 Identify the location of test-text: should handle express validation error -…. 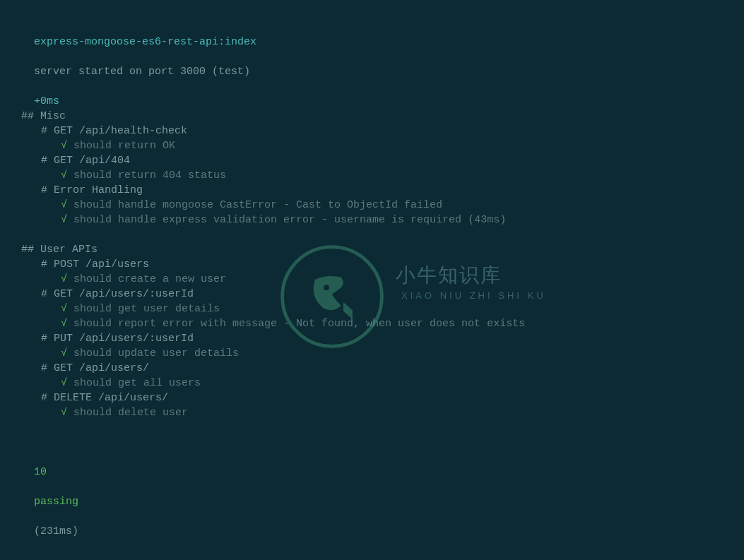
(267, 220).